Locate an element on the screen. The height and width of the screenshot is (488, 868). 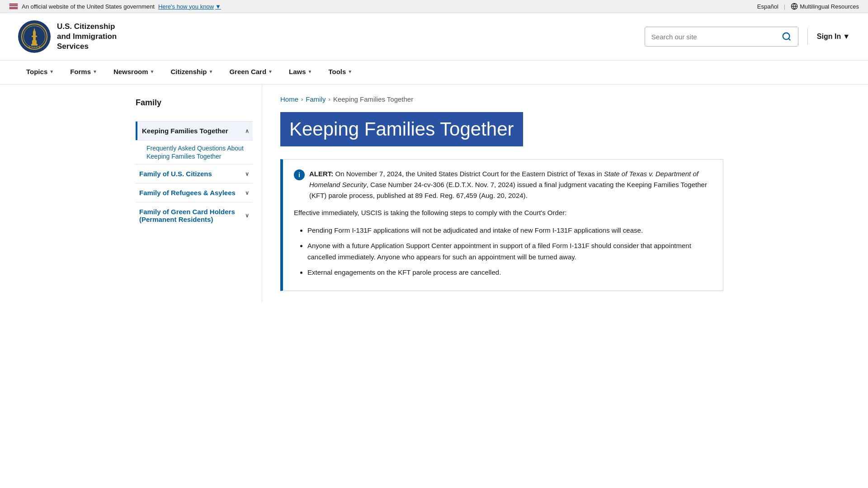
chevron-down-icon: ▼ is located at coordinates (218, 6).